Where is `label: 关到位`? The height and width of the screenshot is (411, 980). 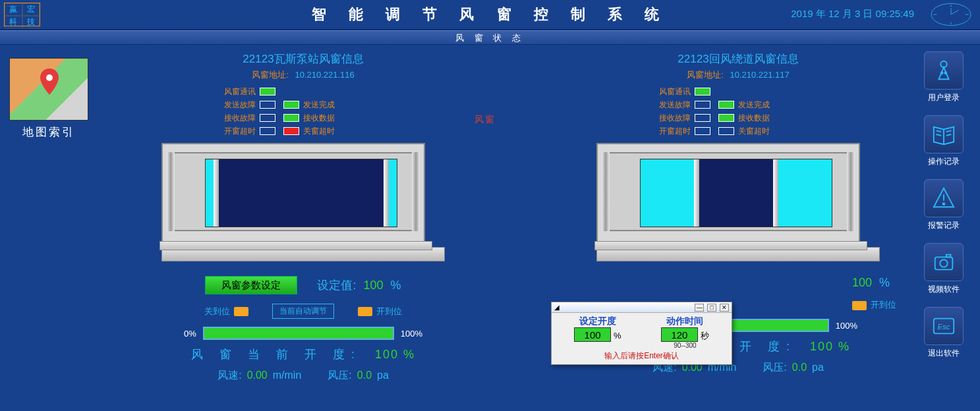
label: 关到位 is located at coordinates (217, 311).